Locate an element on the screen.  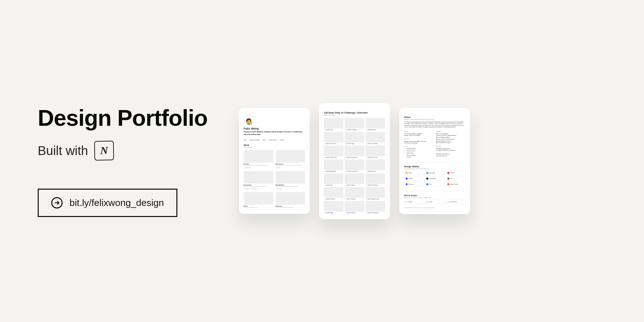
touch-subtitle: Any questions or ideas? Let's jump on a … is located at coordinates (435, 198).